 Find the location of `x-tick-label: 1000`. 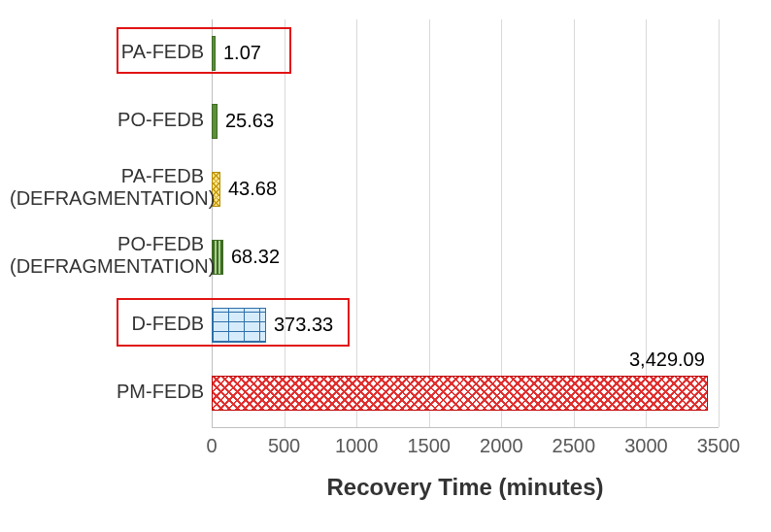

x-tick-label: 1000 is located at coordinates (357, 447).